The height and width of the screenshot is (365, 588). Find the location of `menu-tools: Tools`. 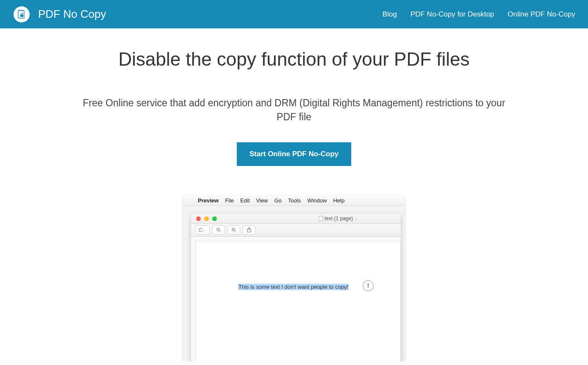

menu-tools: Tools is located at coordinates (294, 201).